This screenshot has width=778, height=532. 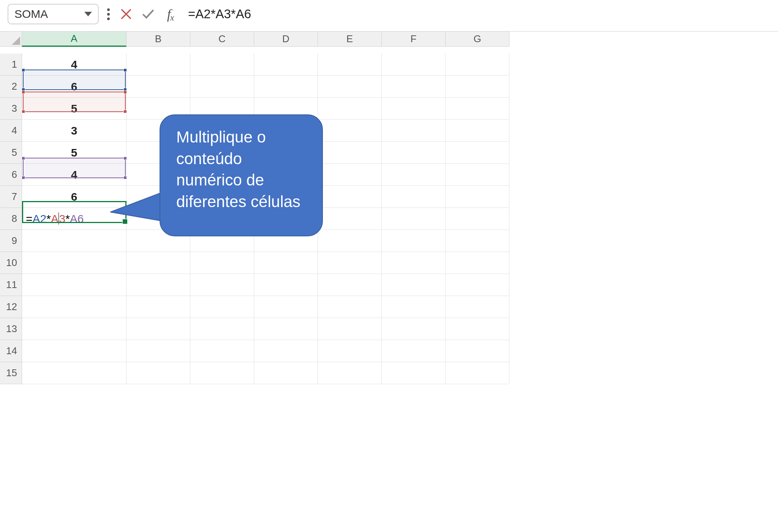 I want to click on cell-G8, so click(x=478, y=219).